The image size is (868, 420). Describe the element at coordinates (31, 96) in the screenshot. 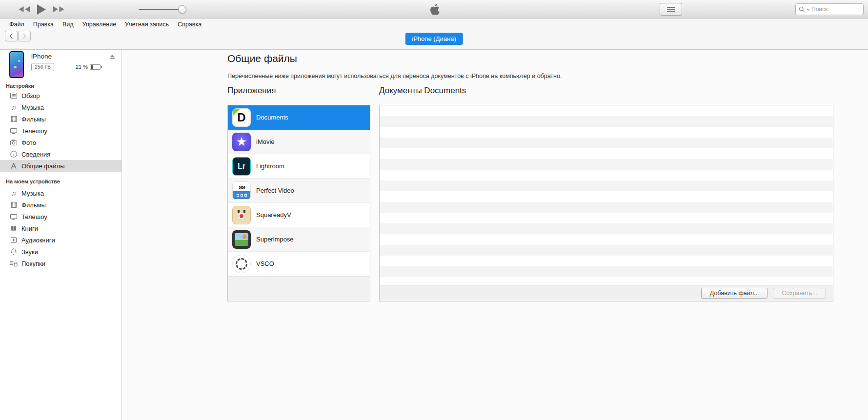

I see `sidebar-item-label: Обзор` at that location.